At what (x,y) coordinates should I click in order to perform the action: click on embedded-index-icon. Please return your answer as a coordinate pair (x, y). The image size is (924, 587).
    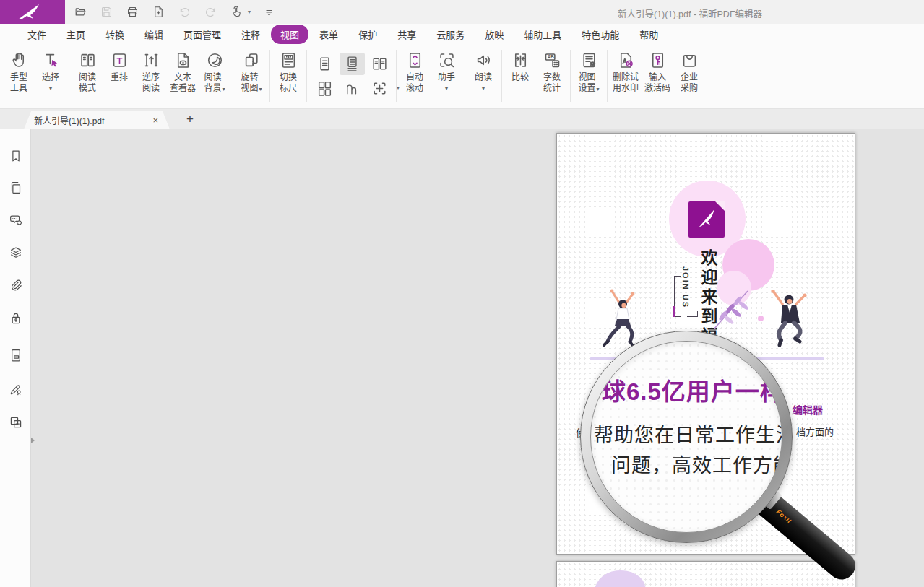
    Looking at the image, I should click on (16, 355).